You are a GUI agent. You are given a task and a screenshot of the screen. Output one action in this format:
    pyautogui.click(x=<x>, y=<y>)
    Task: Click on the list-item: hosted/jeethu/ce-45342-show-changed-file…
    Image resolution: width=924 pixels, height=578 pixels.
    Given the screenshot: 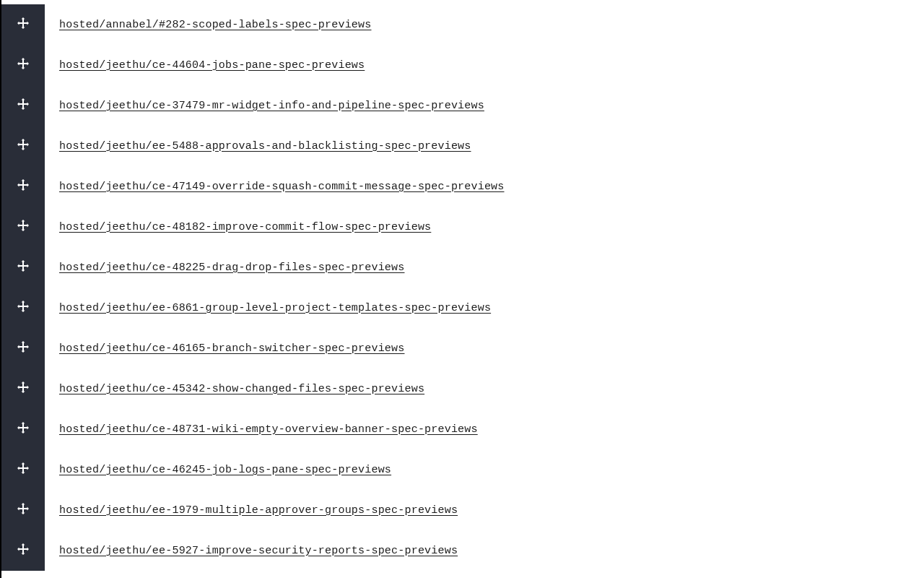 What is the action you would take?
    pyautogui.click(x=463, y=389)
    